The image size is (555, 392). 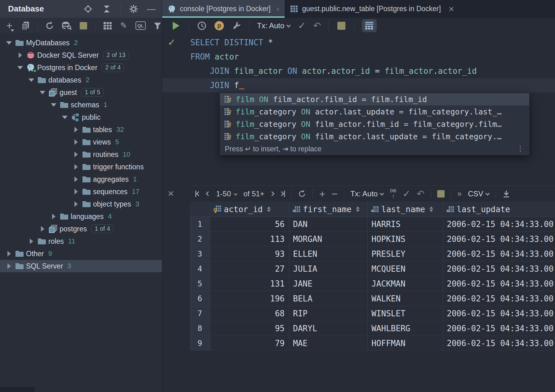 I want to click on column-header-last_name: last_name, so click(x=406, y=209).